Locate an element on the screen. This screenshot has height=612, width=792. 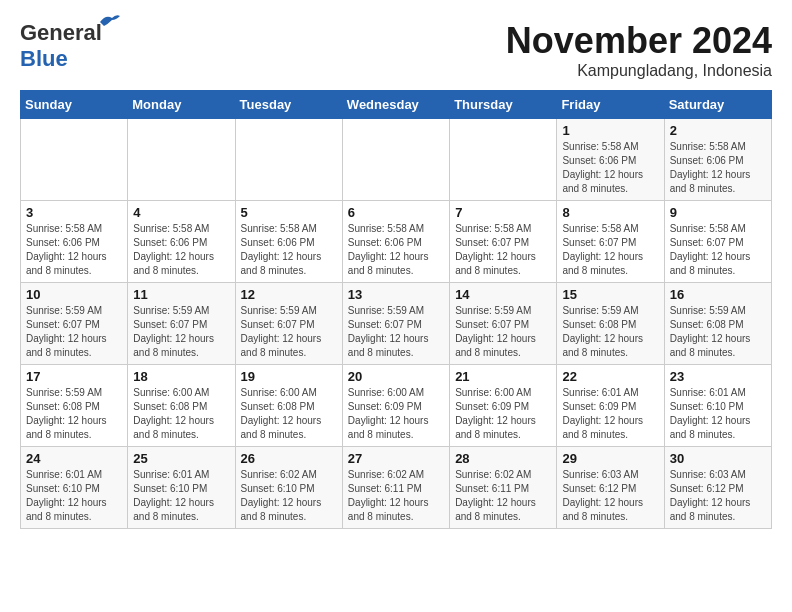
calendar-cell: 13 Sunrise: 5:59 AMSunset: 6:07 PMDaylig… is located at coordinates (396, 324).